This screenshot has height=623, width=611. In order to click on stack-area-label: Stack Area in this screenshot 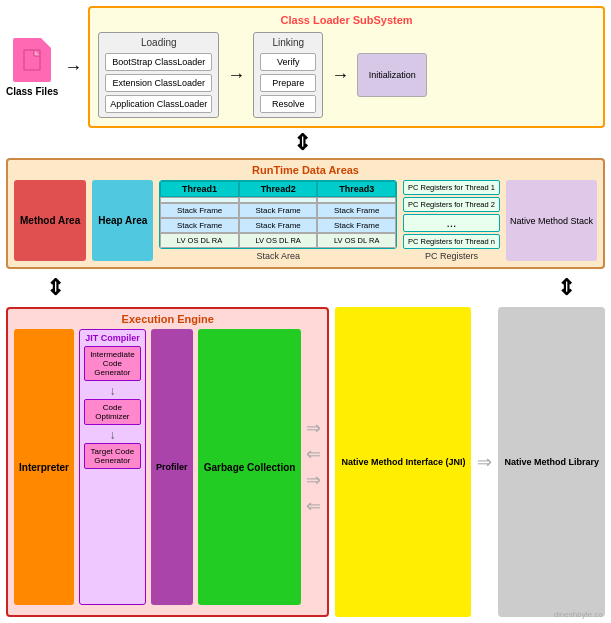, I will do `click(278, 256)`.